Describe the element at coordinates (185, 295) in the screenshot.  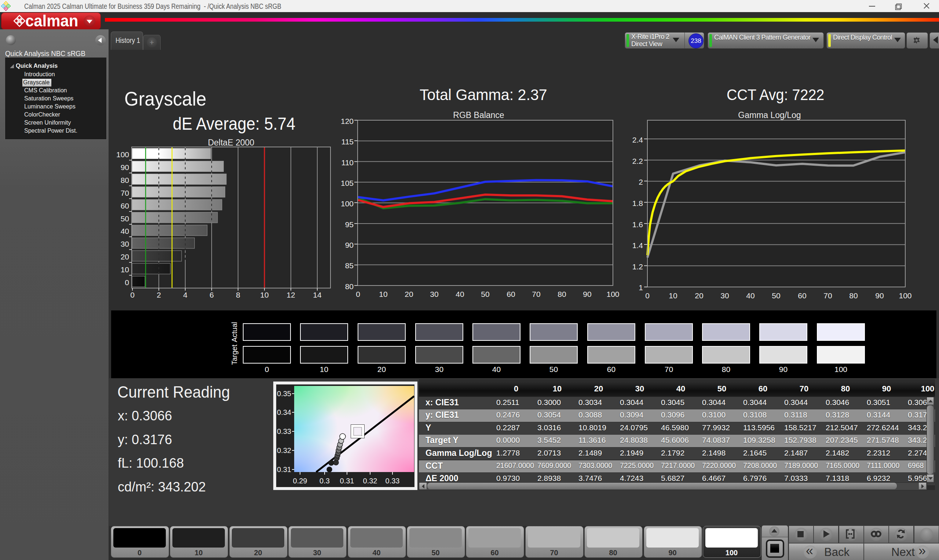
I see `svg-text: 4` at that location.